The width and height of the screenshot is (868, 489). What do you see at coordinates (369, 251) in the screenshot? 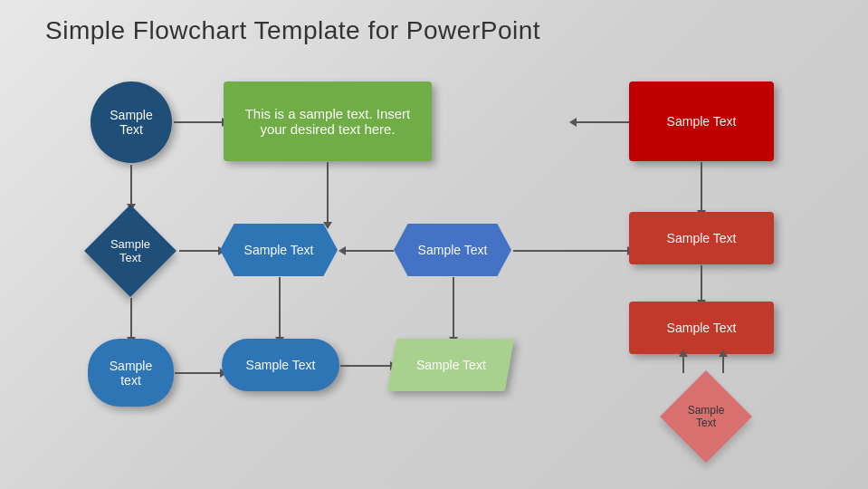
I see `arrow-hexright-to-hexleft` at bounding box center [369, 251].